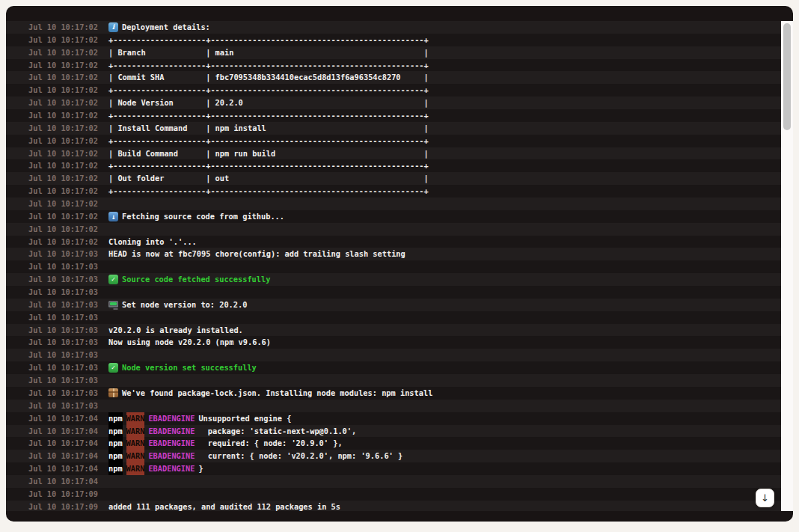 This screenshot has width=799, height=532. I want to click on scroll-to-bottom-button: ↓, so click(765, 498).